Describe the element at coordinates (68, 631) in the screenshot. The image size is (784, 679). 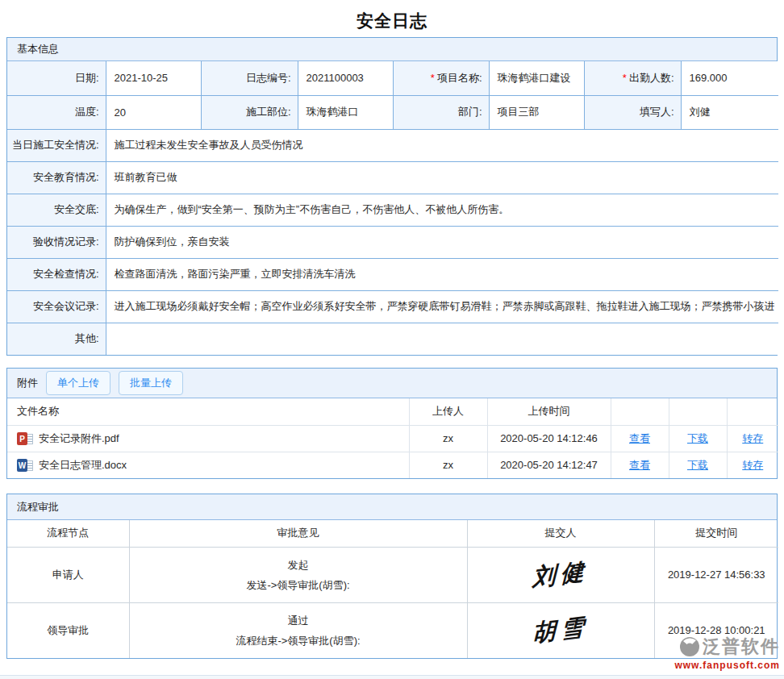
I see `approval-node: 领导审批` at that location.